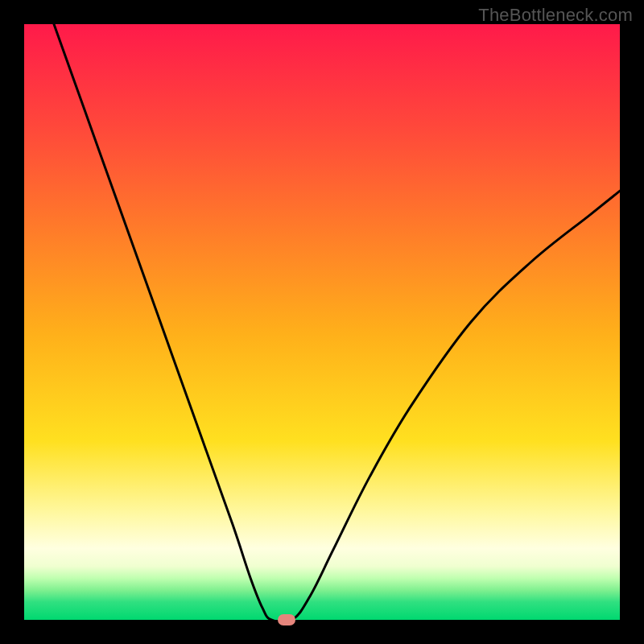 This screenshot has width=644, height=644. What do you see at coordinates (287, 620) in the screenshot?
I see `optimum-marker` at bounding box center [287, 620].